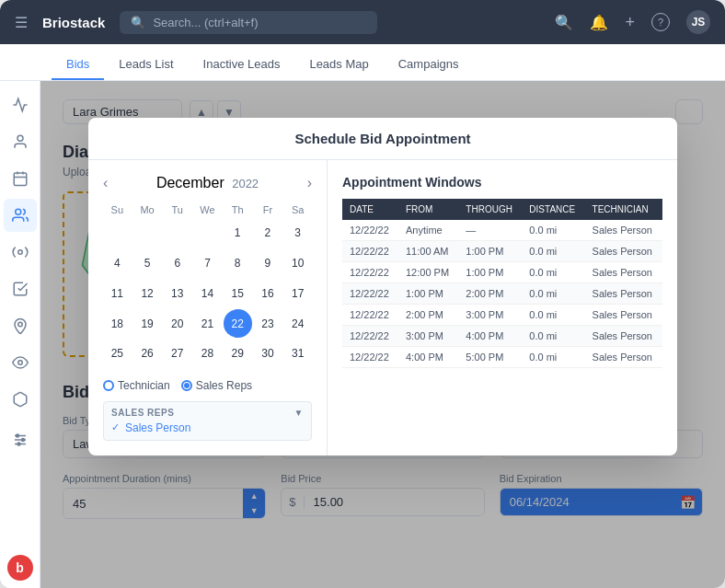 The height and width of the screenshot is (588, 725). I want to click on table-row: 12/22/22 Anytime — 0.0 mi Sales Person, so click(502, 230).